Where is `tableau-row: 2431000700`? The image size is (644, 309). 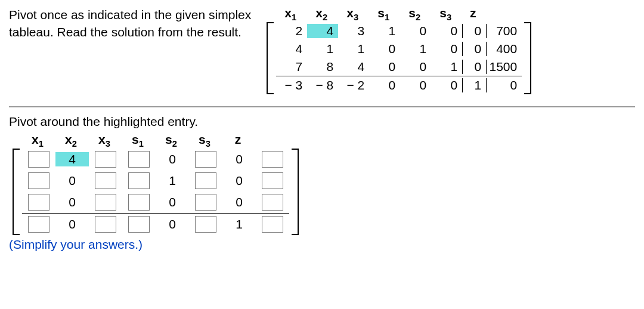 tableau-row: 2431000700 is located at coordinates (399, 31).